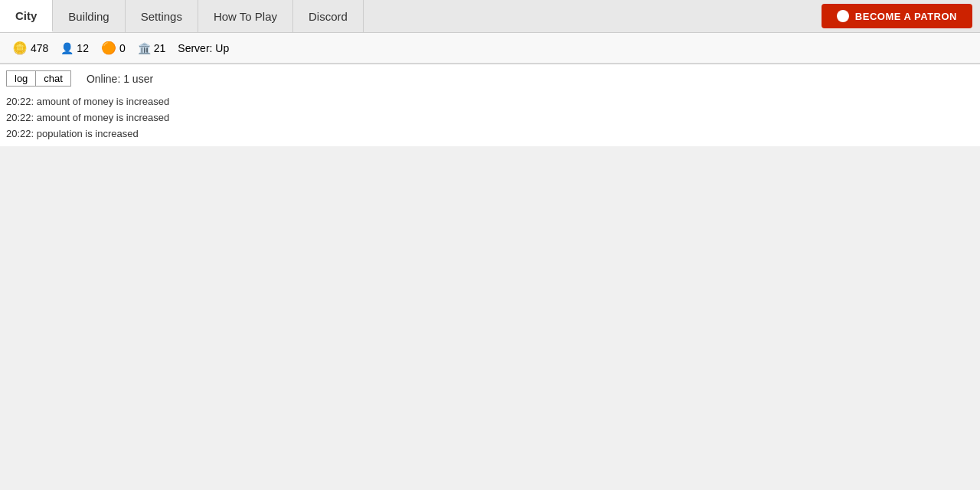 The height and width of the screenshot is (490, 980). What do you see at coordinates (490, 103) in the screenshot?
I see `log-line-1: 20:22: amount of money is increased` at bounding box center [490, 103].